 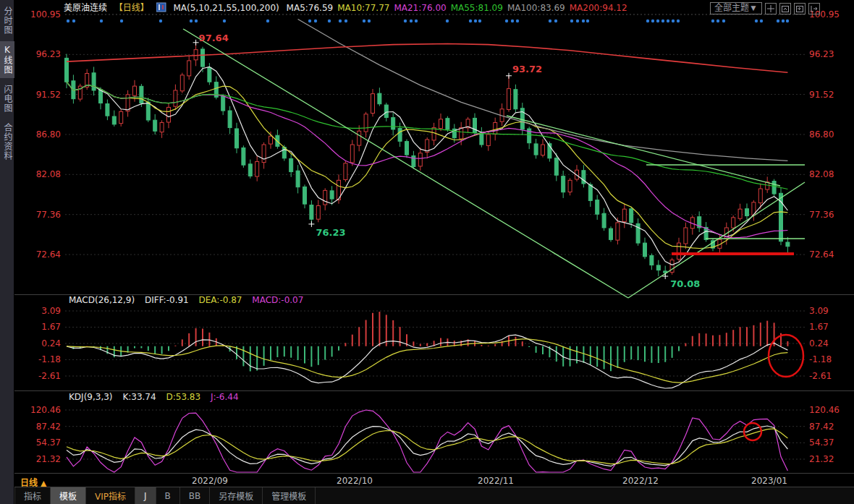 I want to click on signal-dots, so click(x=428, y=21).